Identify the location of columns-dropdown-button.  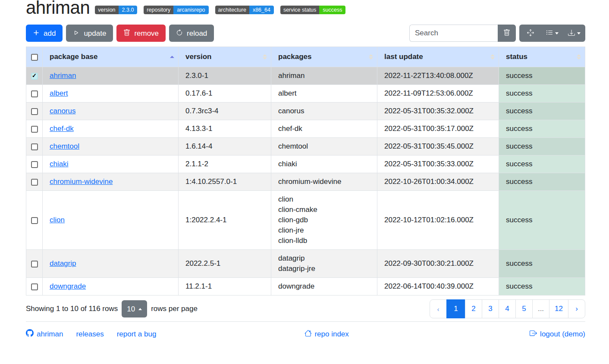
(552, 33).